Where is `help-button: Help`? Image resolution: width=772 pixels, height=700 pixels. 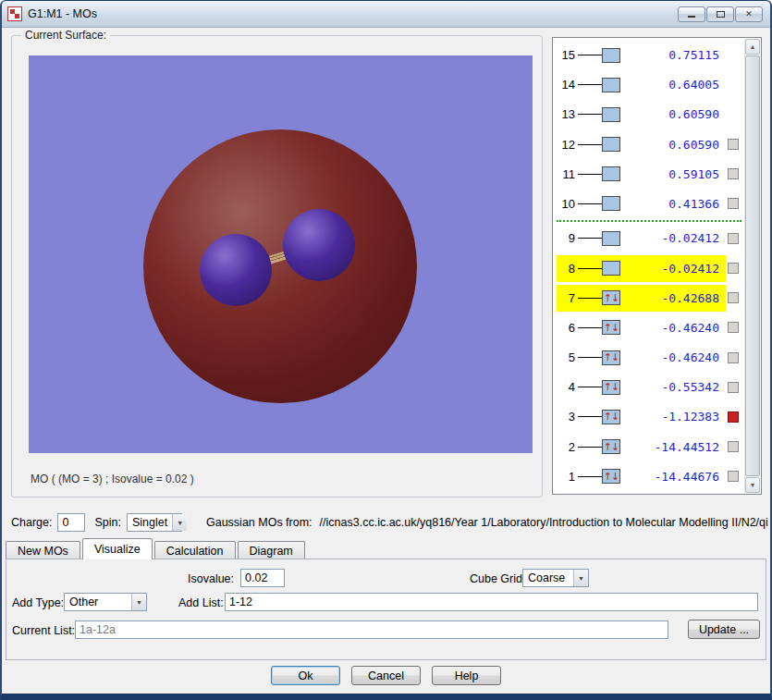 help-button: Help is located at coordinates (466, 675).